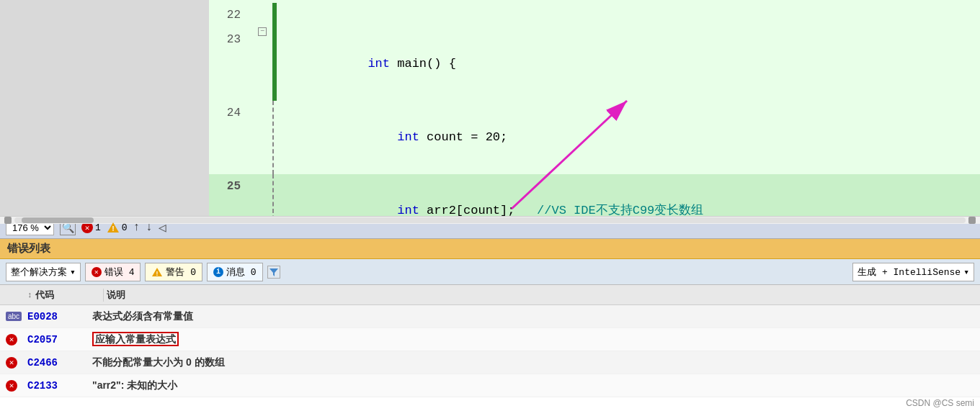 Image resolution: width=980 pixels, height=411 pixels. Describe the element at coordinates (60, 317) in the screenshot. I see `error-code-e0028: E0028` at that location.